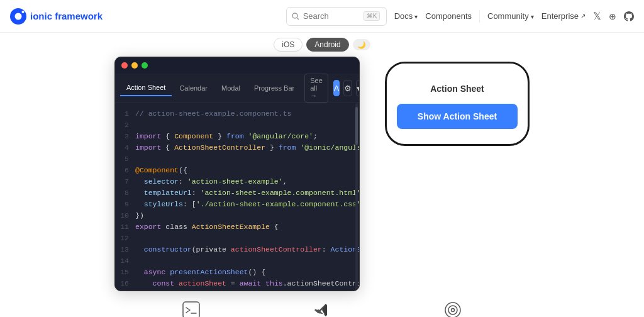 This screenshot has height=317, width=644. Describe the element at coordinates (322, 309) in the screenshot. I see `vscode-icon` at that location.